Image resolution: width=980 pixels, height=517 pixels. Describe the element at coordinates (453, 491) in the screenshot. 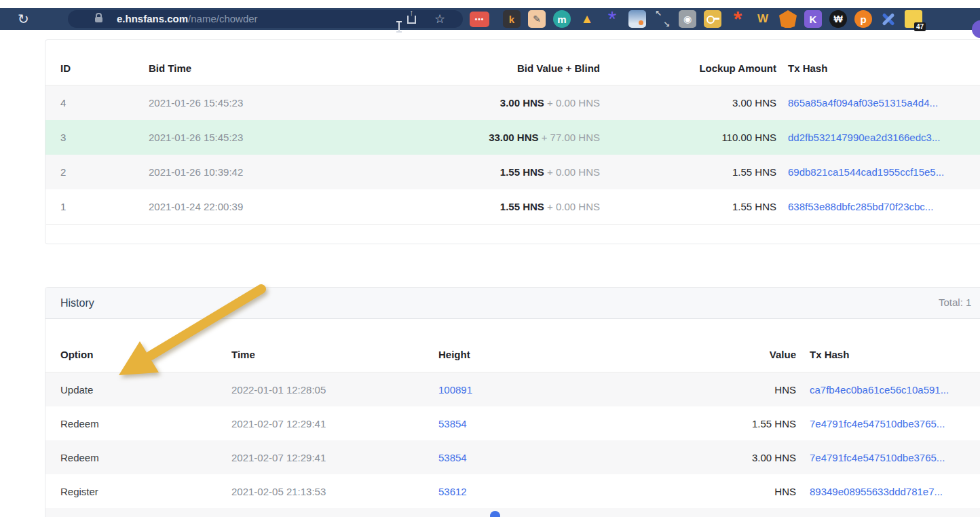

I see `height-link: 53612` at that location.